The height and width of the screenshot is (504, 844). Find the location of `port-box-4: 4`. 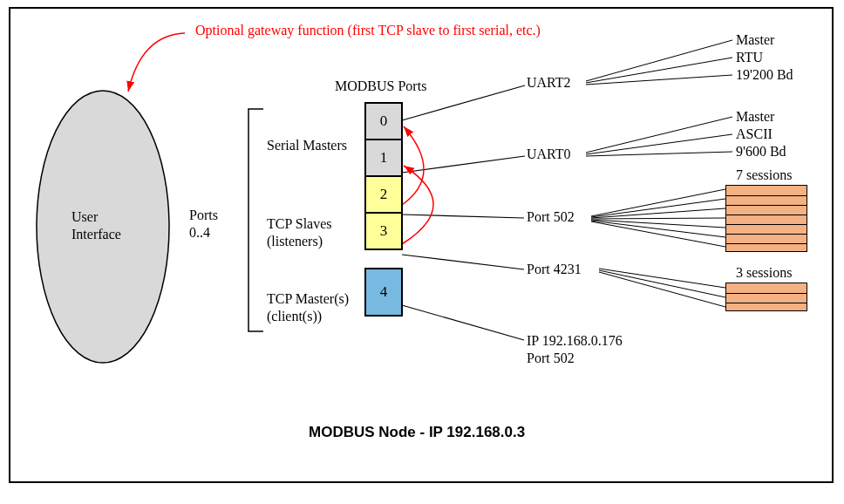

port-box-4: 4 is located at coordinates (384, 292).